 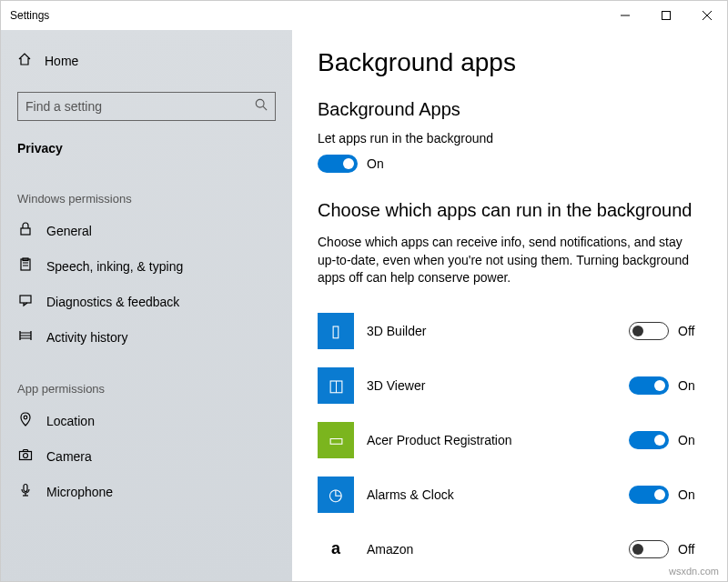 I want to click on sidebar-item-label: Microphone, so click(x=80, y=492).